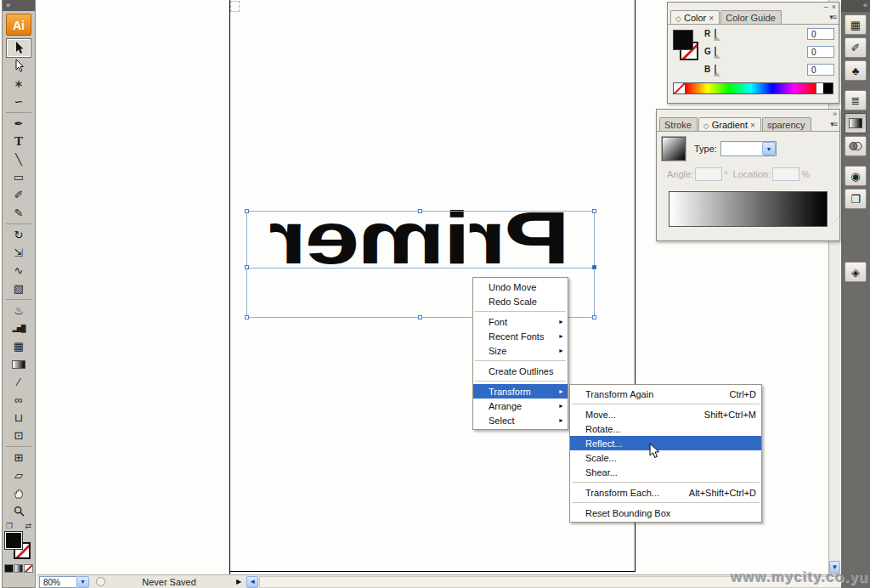 The width and height of the screenshot is (870, 588). I want to click on fill-proxy-swatch, so click(683, 40).